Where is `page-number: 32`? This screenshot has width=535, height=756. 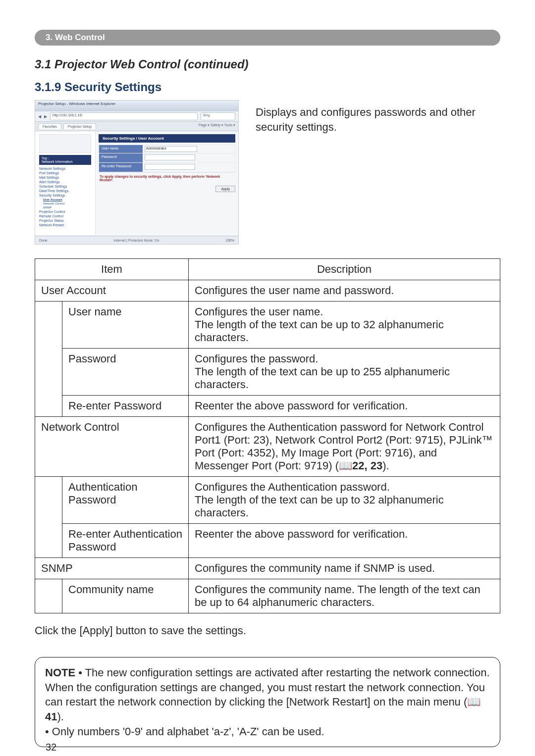
page-number: 32 is located at coordinates (51, 748).